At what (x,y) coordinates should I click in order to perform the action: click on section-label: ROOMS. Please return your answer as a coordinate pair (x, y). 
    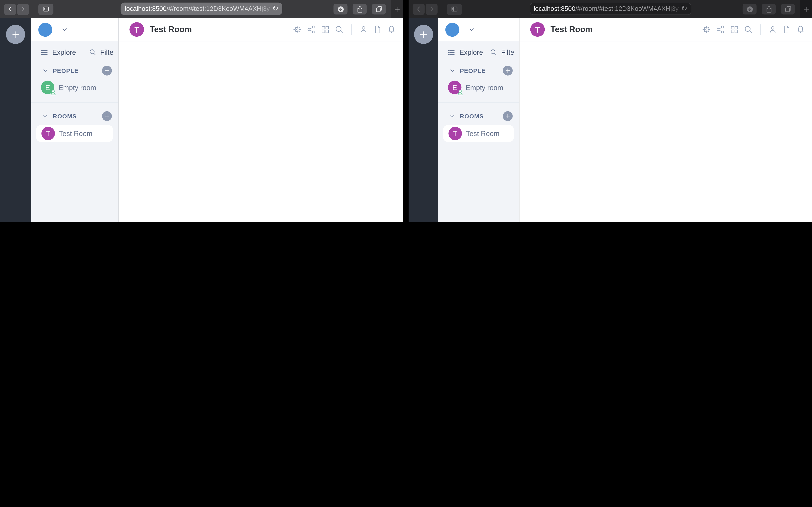
    Looking at the image, I should click on (64, 116).